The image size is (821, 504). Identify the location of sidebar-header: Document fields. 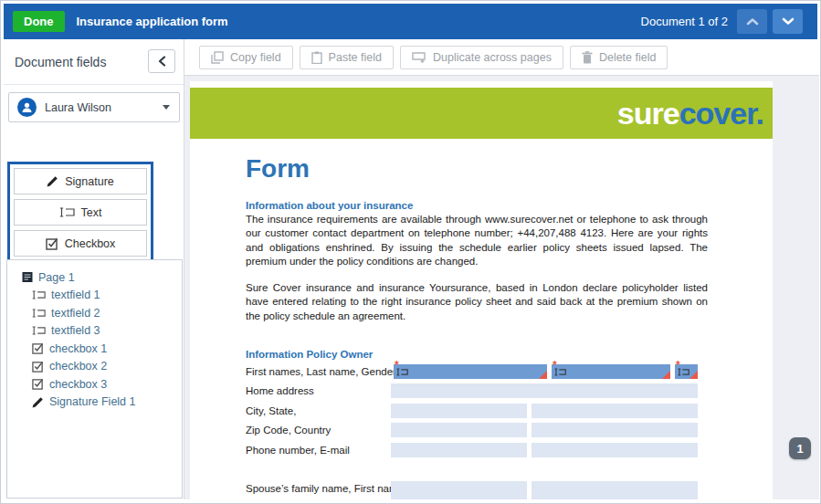
(93, 62).